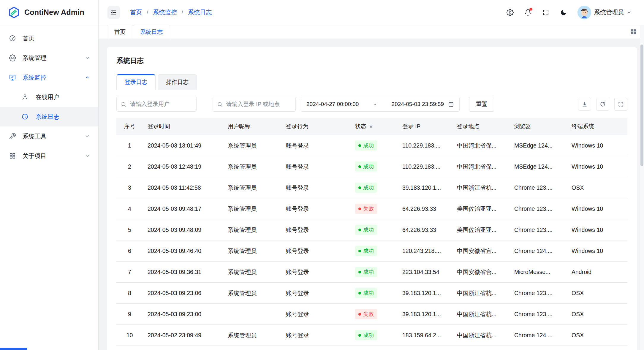 This screenshot has height=350, width=644. I want to click on settings-button, so click(510, 12).